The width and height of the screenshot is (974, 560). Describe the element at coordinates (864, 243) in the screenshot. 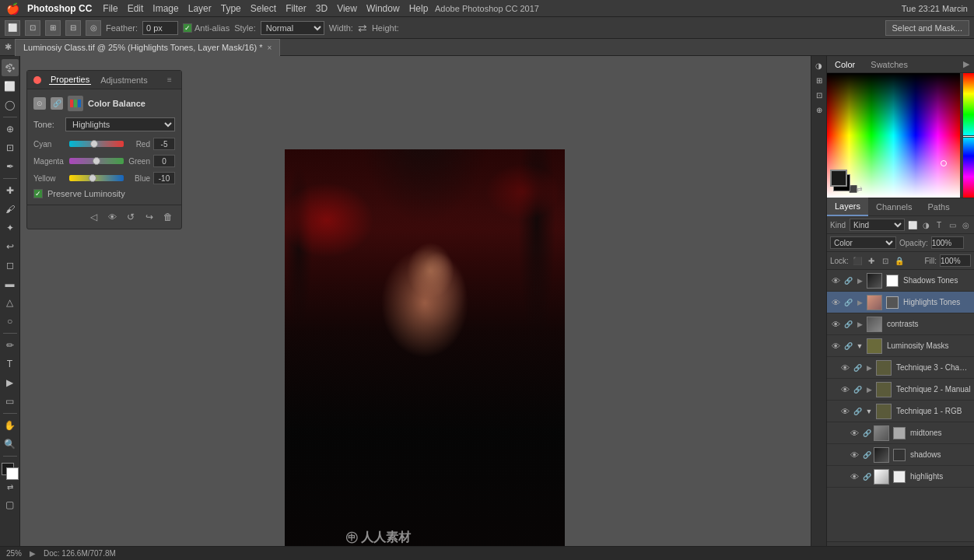

I see `blend-mode-select: Color Normal Luminosity` at that location.